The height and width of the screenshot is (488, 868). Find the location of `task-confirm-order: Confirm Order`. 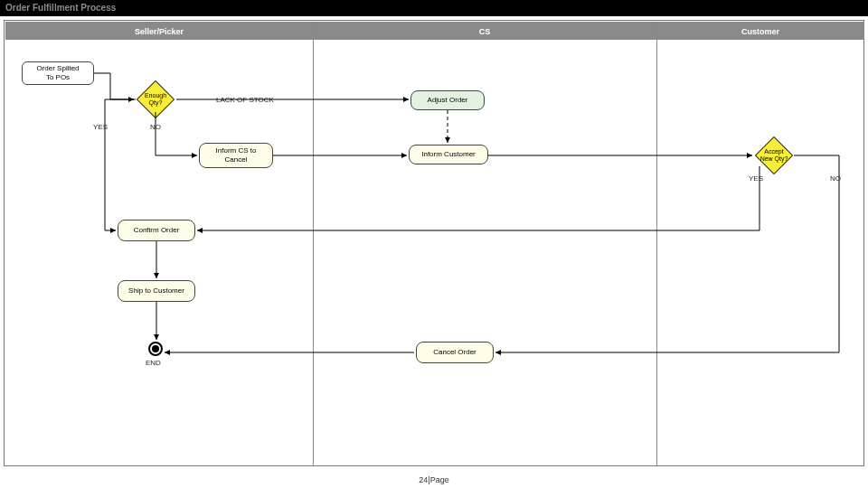

task-confirm-order: Confirm Order is located at coordinates (156, 230).